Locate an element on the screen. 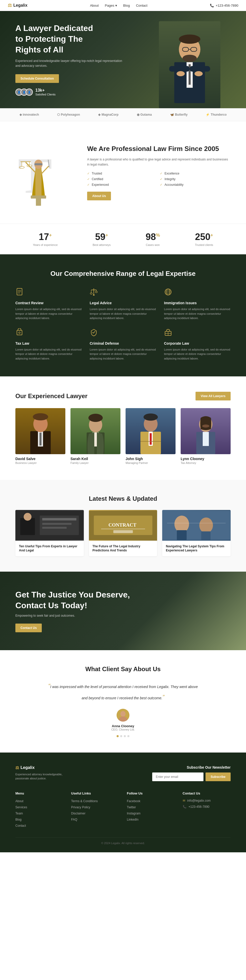 The image size is (246, 980). service-title-1: Contract Review is located at coordinates (49, 303).